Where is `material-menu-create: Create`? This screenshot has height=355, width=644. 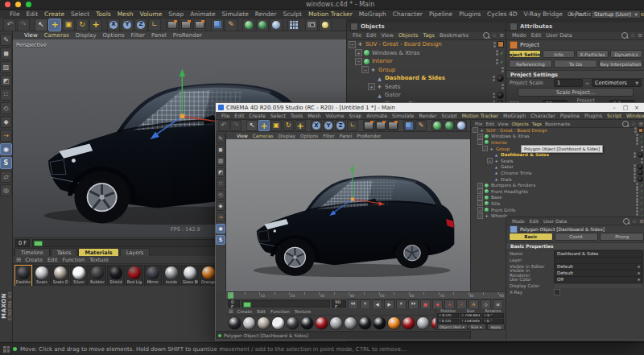 material-menu-create: Create is located at coordinates (34, 260).